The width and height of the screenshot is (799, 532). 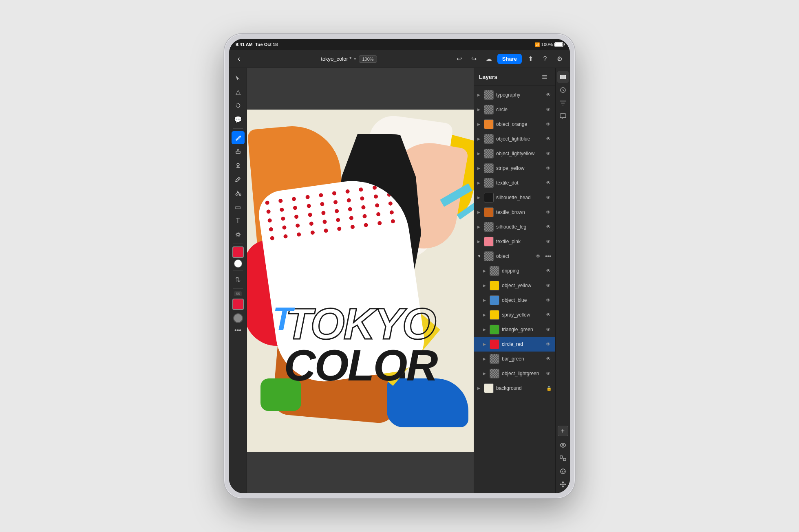 I want to click on tool-pen: △, so click(x=238, y=92).